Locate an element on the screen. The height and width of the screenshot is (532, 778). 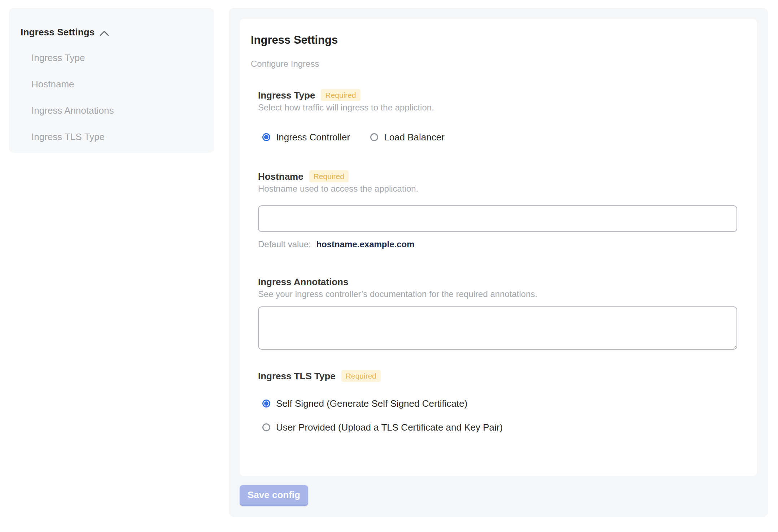
radio-label: Load Balancer is located at coordinates (414, 137).